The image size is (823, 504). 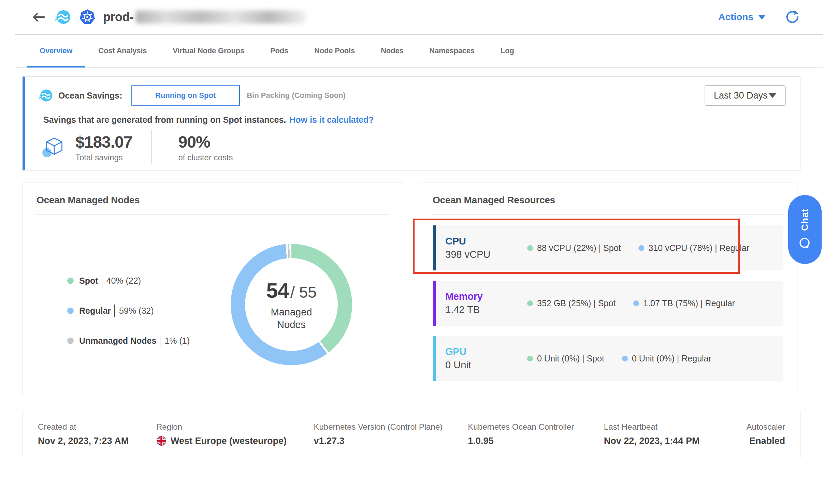 What do you see at coordinates (128, 281) in the screenshot?
I see `legend-item-spot: Spot 40% (22)` at bounding box center [128, 281].